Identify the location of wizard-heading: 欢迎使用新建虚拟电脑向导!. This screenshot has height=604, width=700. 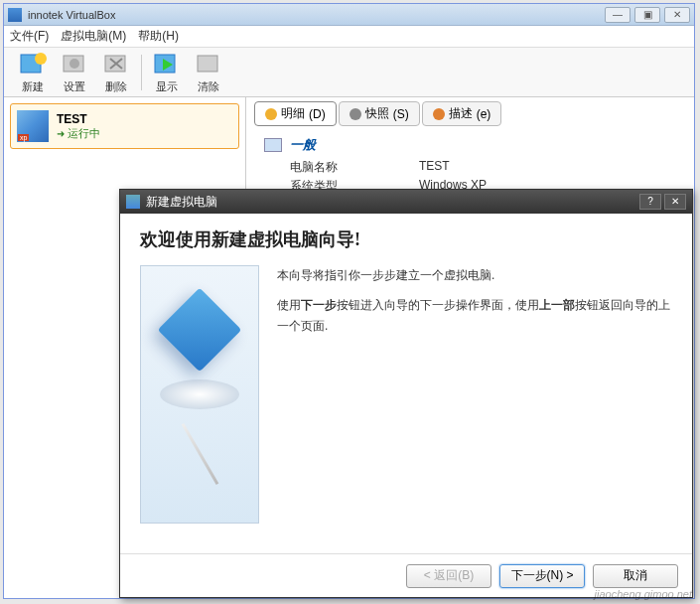
(406, 239).